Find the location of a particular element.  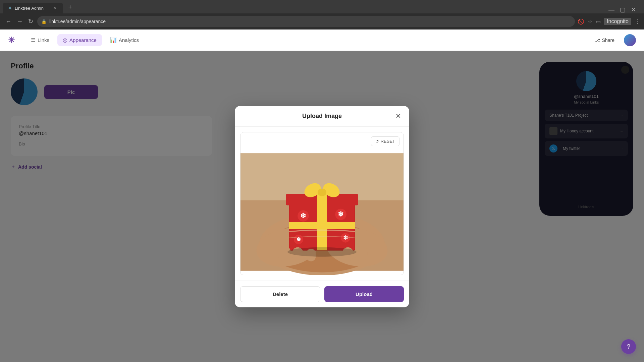

analytics-icon: 📊 is located at coordinates (113, 40).